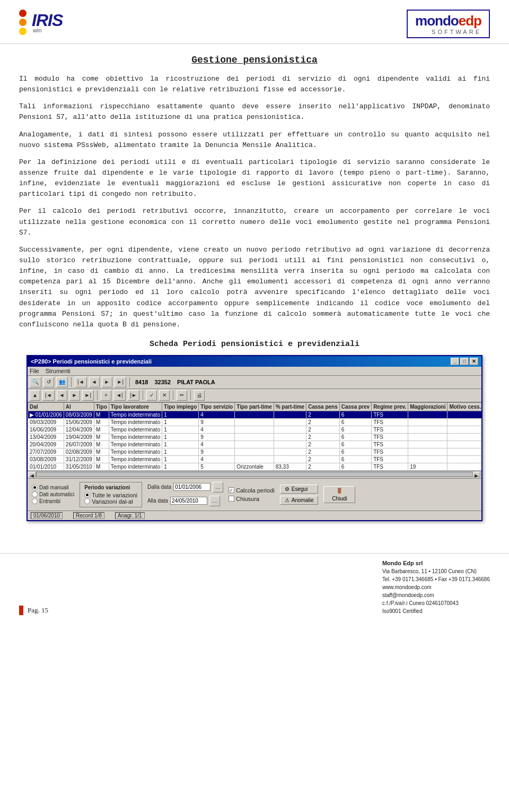 The height and width of the screenshot is (812, 509). Describe the element at coordinates (164, 395) in the screenshot. I see `toolbar-x-btn: ✕` at that location.